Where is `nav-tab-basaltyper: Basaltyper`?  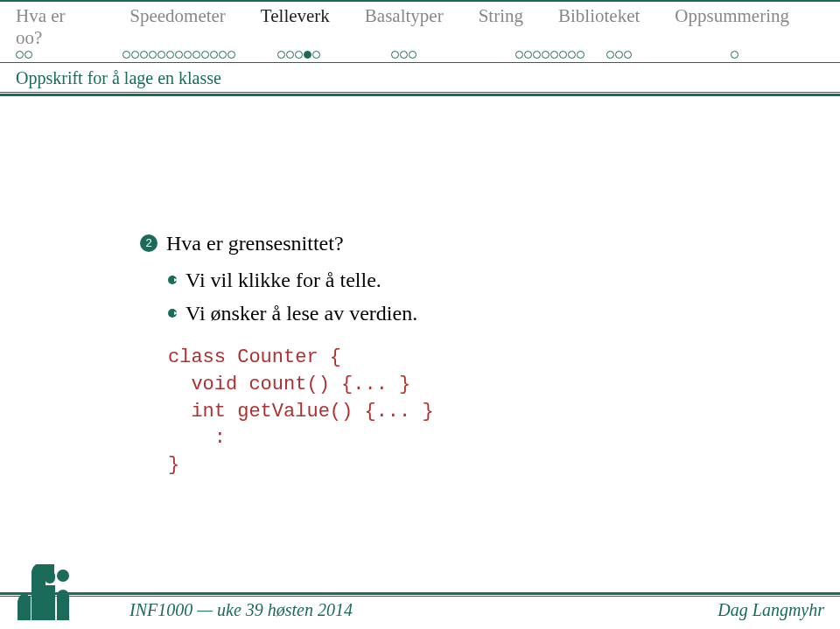 nav-tab-basaltyper: Basaltyper is located at coordinates (422, 27).